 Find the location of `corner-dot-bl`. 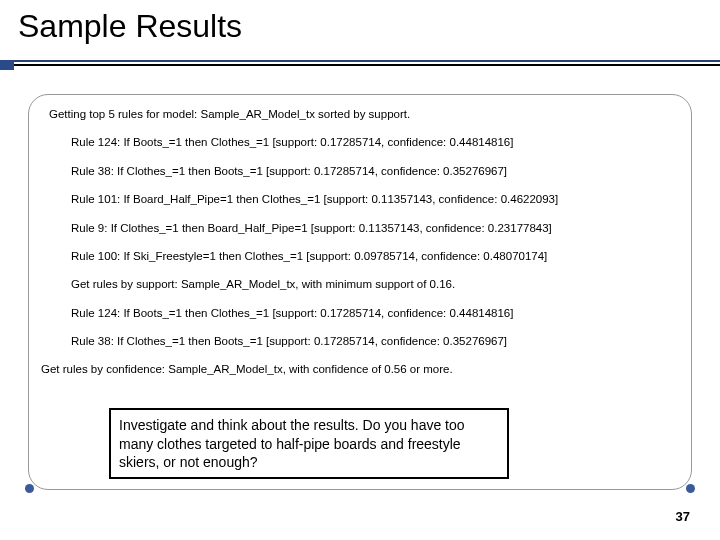

corner-dot-bl is located at coordinates (30, 488).